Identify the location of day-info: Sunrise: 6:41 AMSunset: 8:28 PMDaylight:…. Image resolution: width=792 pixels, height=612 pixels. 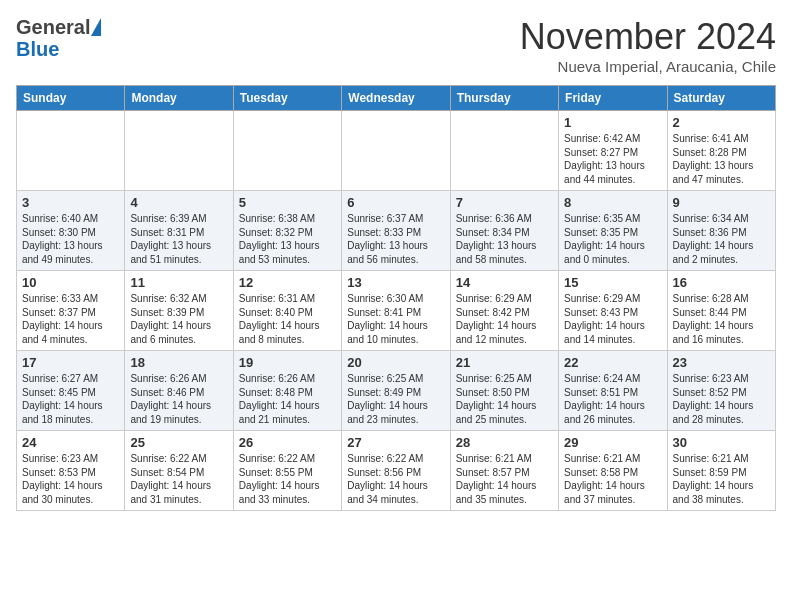
(722, 159).